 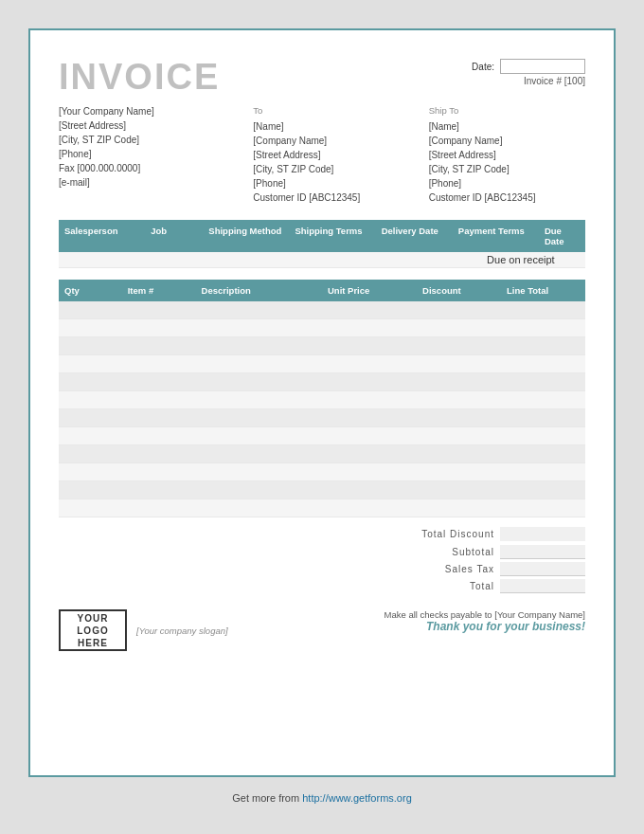 I want to click on ship-to-name: [Name], so click(x=508, y=127).